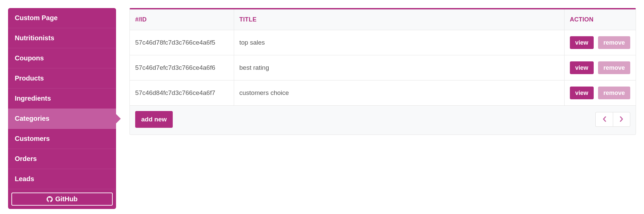 The width and height of the screenshot is (644, 214). What do you see at coordinates (62, 119) in the screenshot?
I see `sidebar-item-categories: Categories` at bounding box center [62, 119].